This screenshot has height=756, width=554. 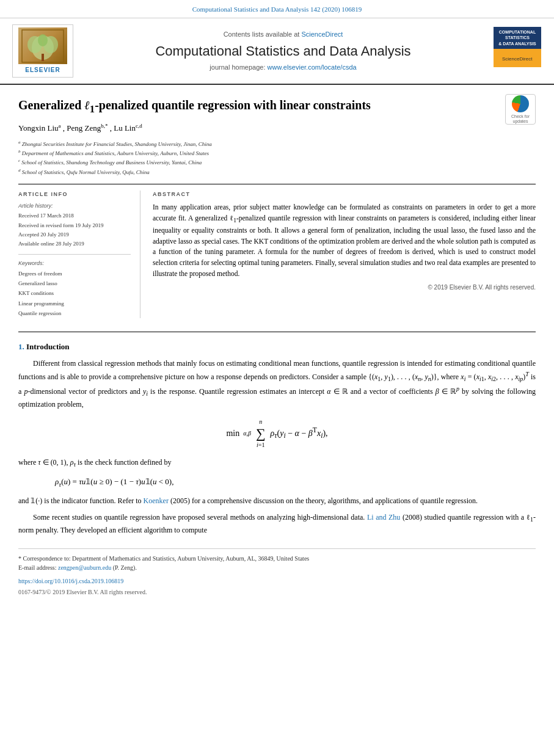 I want to click on check-function-formula: ρτ(u) = τu𝟙(u ≥ 0) − (1 − τ)u𝟙(u < 0),, so click(x=296, y=482).